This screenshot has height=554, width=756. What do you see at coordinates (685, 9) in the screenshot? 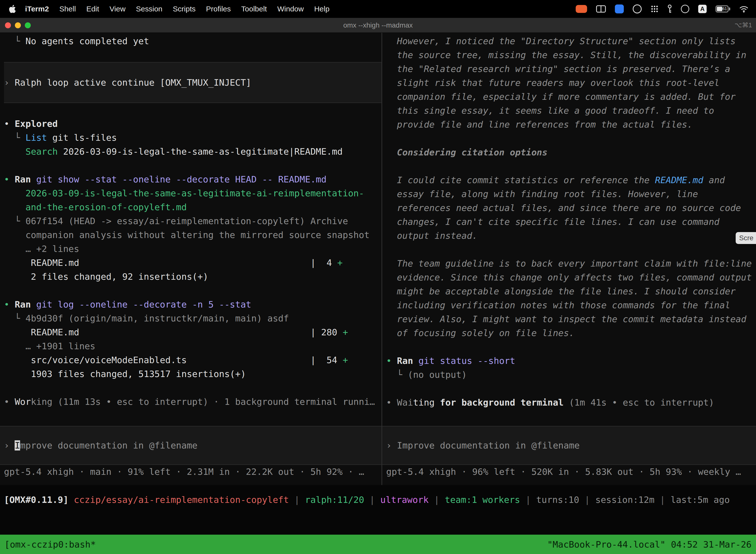
I see `circle-app-icon` at bounding box center [685, 9].